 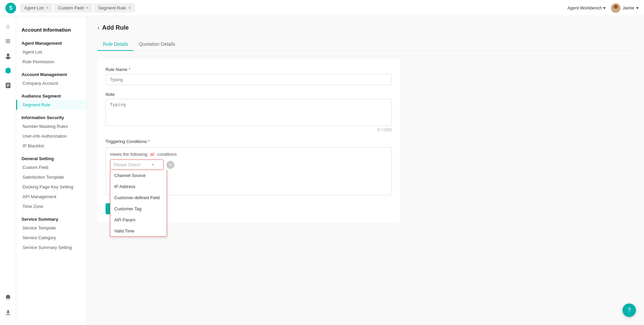 I want to click on tab-custom-field: Custom Field ✕, so click(x=74, y=8).